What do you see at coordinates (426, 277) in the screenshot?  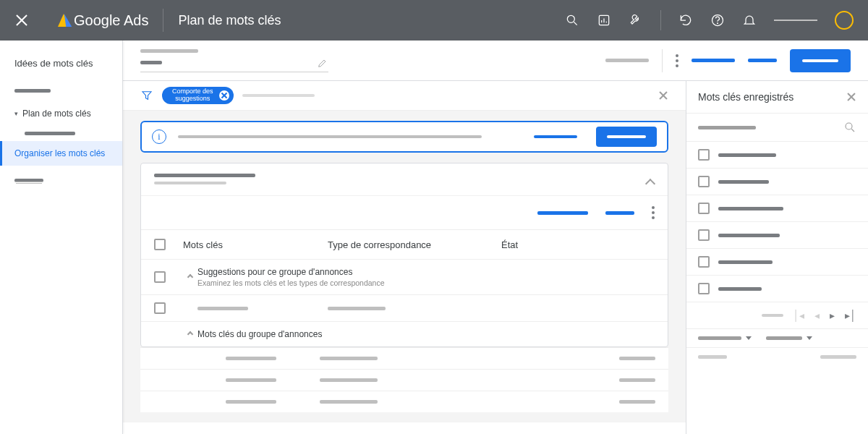 I see `suggestions-title: Suggestions pour ce groupe d'annonces Ex…` at bounding box center [426, 277].